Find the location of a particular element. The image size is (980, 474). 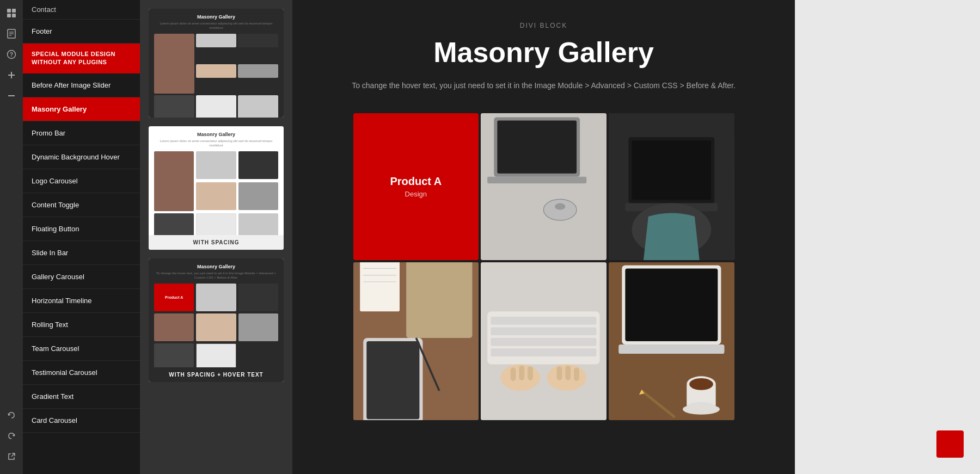

minus-icon is located at coordinates (11, 96).